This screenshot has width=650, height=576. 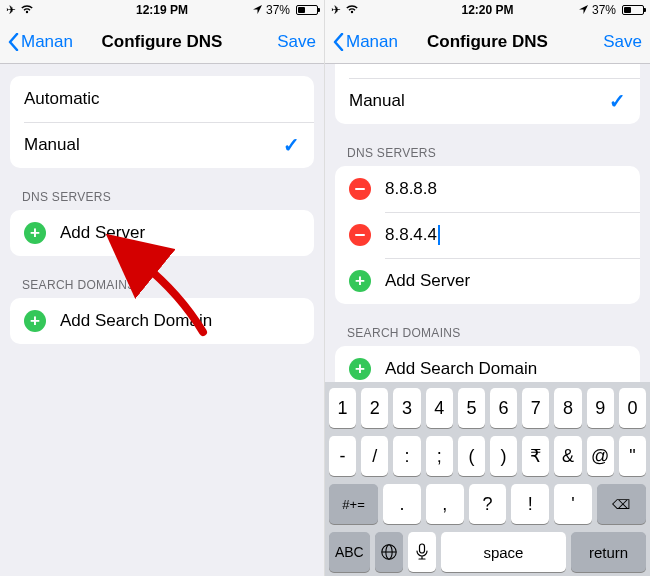 What do you see at coordinates (568, 456) in the screenshot?
I see `key-amp: &` at bounding box center [568, 456].